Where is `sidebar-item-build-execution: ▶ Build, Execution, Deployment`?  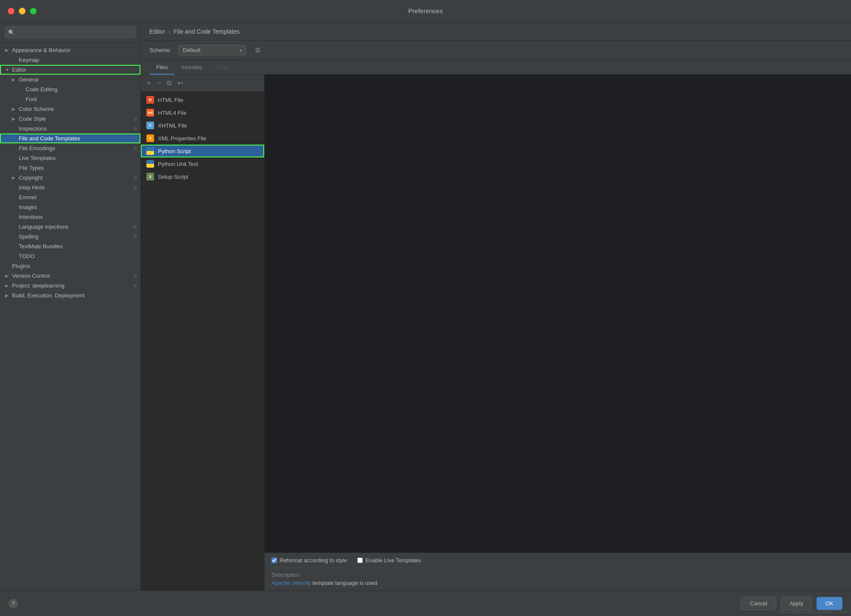
sidebar-item-build-execution: ▶ Build, Execution, Deployment is located at coordinates (70, 295).